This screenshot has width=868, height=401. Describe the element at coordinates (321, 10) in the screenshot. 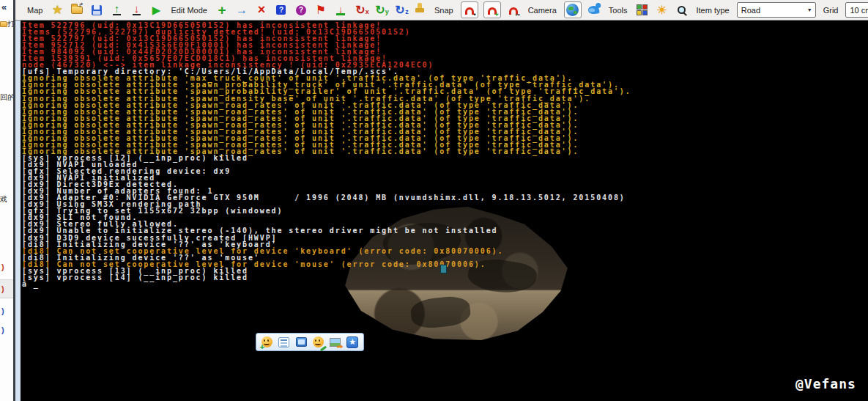

I see `flag-icon: ⚑` at that location.